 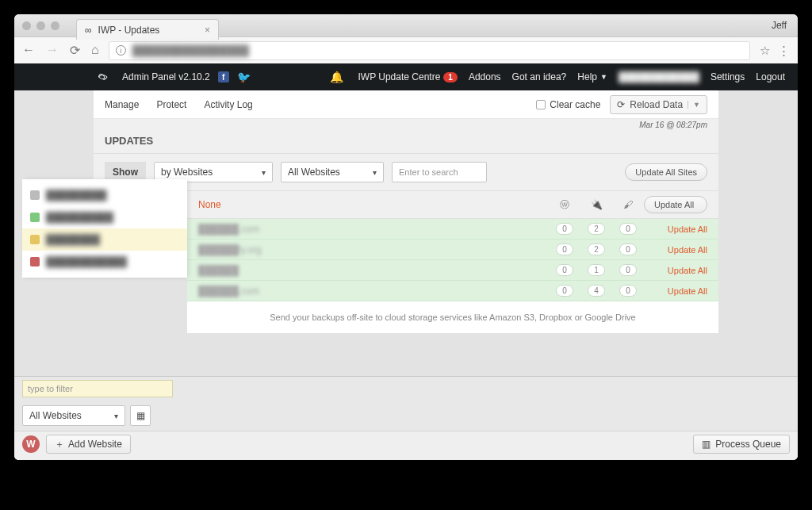 I want to click on window-close, so click(x=27, y=25).